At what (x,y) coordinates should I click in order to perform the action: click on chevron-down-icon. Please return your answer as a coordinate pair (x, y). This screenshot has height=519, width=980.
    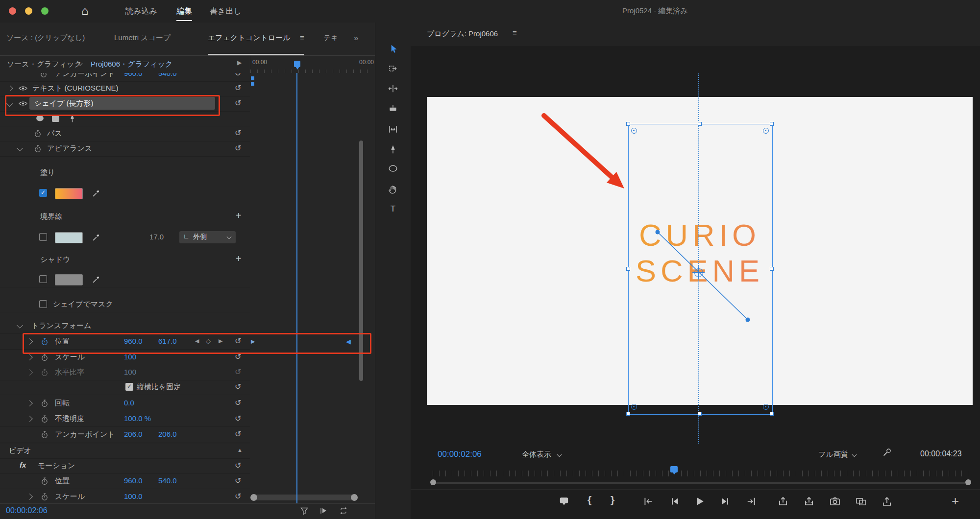
    Looking at the image, I should click on (855, 455).